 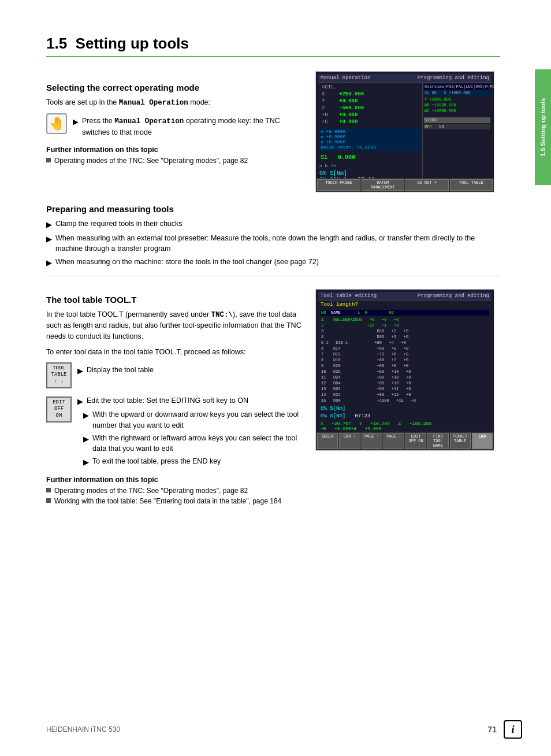 I want to click on section3-step-display: TOOL TABLE ↑ ↓ ▶ Display the tool table, so click(x=175, y=376).